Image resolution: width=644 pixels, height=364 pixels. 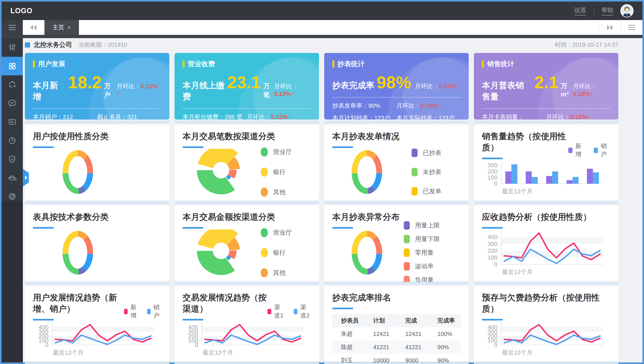 What do you see at coordinates (292, 90) in the screenshot?
I see `mom-ratio: 月环比：5.12%↑` at bounding box center [292, 90].